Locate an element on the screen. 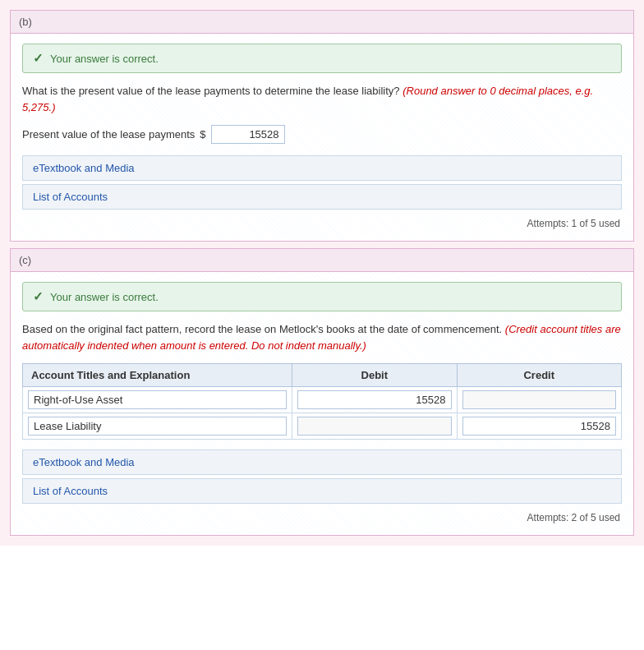 The width and height of the screenshot is (644, 650). etextbook-link-b: eTextbook and Media is located at coordinates (322, 168).